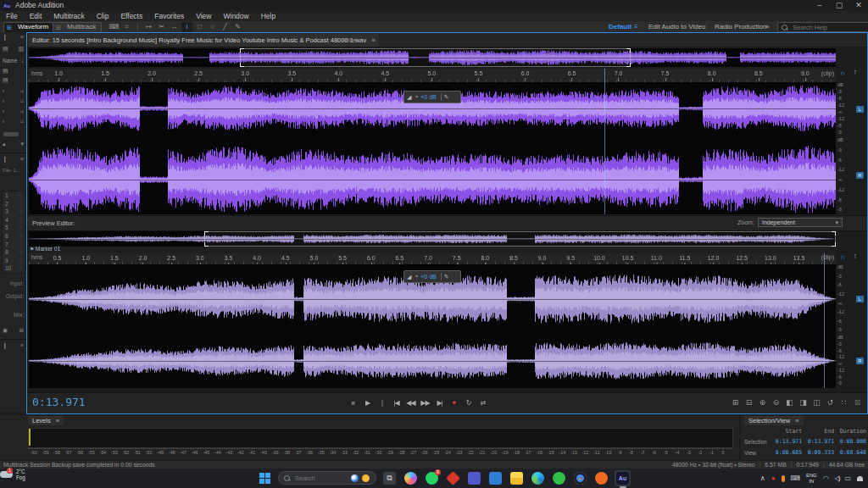  I want to click on zoom-extra-button: ⊠, so click(858, 403).